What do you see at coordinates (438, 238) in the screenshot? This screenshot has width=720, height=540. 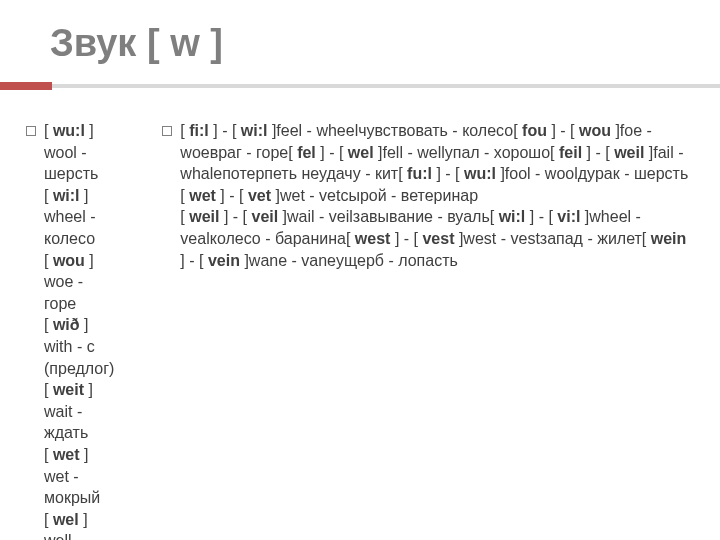 I see `phonetic-bold: vest` at bounding box center [438, 238].